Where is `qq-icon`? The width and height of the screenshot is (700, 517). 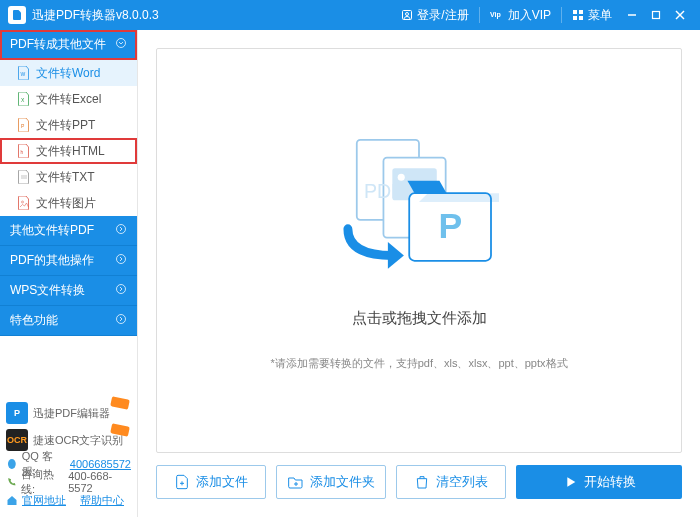
qq-icon is located at coordinates (12, 464).